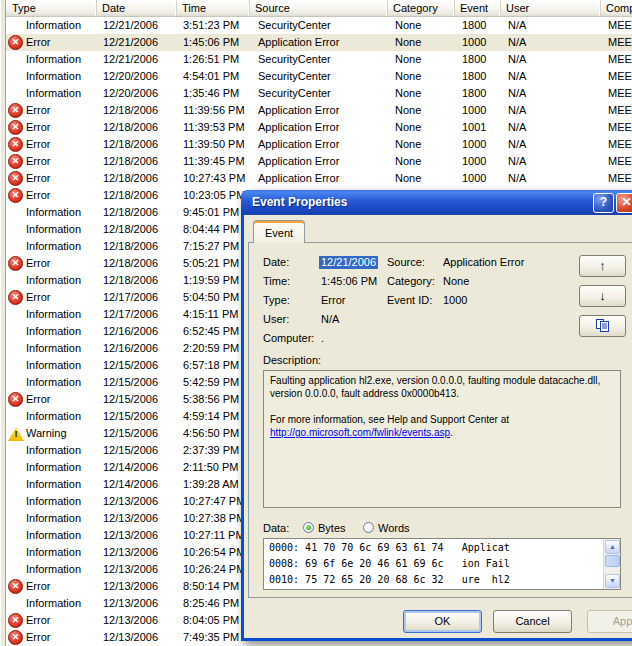  I want to click on cell-time: 2:20:59 PM, so click(211, 348).